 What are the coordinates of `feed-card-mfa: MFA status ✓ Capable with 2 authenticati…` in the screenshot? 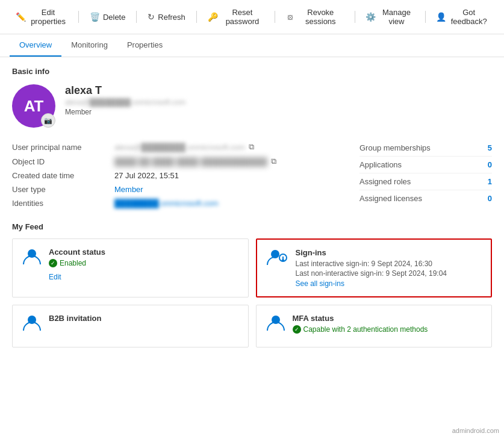 It's located at (375, 326).